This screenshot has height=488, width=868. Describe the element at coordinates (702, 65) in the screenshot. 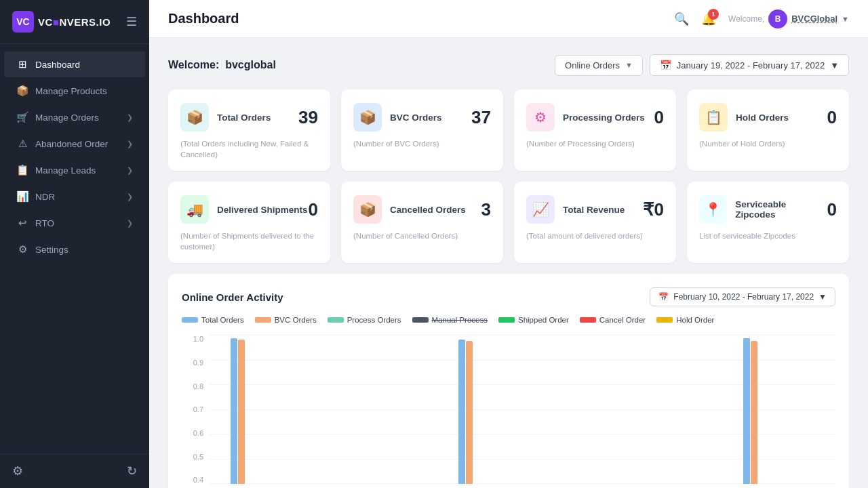

I see `date-filter: Online Orders ▼ 📅 January 19, 2022 - Feb…` at that location.